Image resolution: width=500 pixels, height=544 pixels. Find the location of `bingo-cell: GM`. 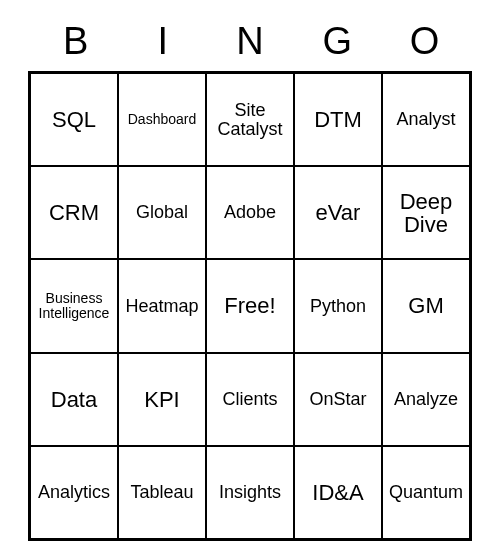

bingo-cell: GM is located at coordinates (426, 306).